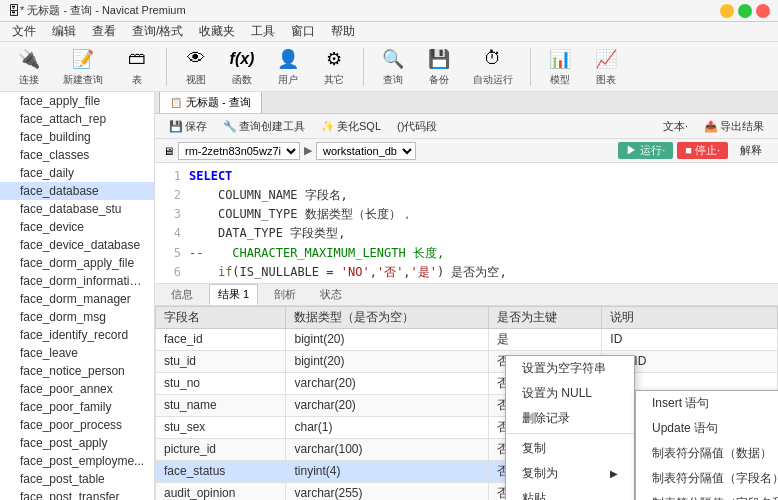  I want to click on user-button: 👤 用户, so click(288, 67).